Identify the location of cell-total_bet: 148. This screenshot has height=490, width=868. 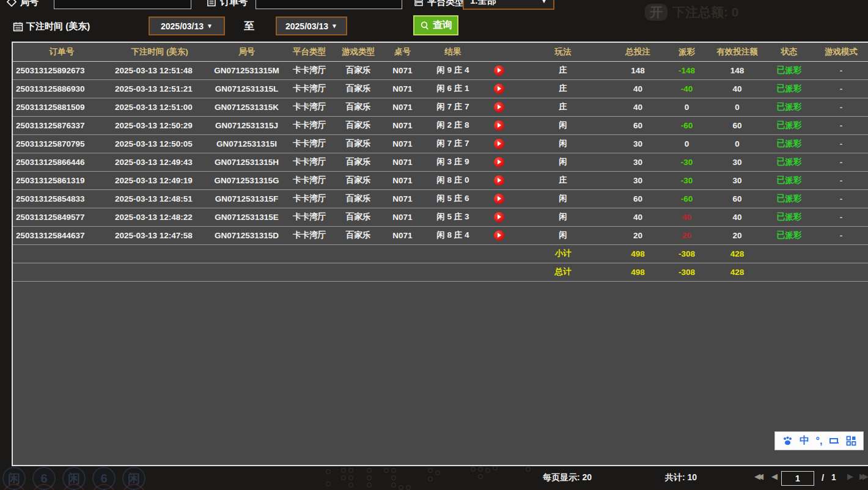
(638, 70).